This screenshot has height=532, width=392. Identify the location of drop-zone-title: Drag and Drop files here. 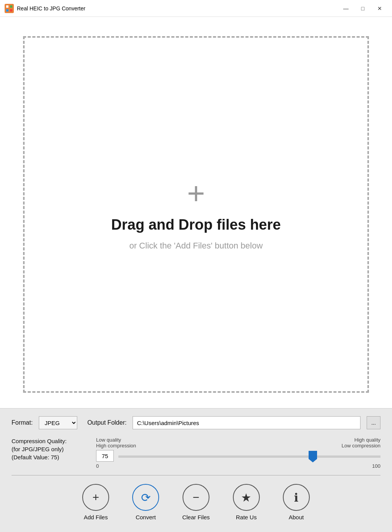
(196, 225).